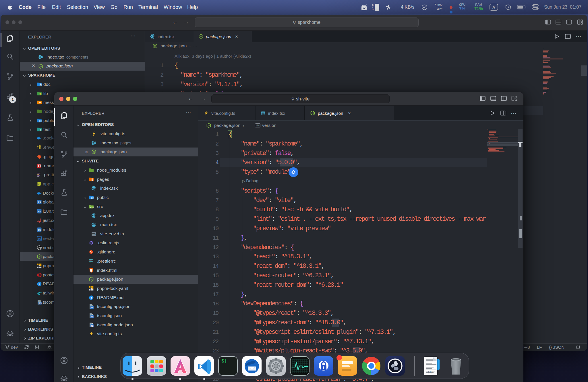 The image size is (588, 382). What do you see at coordinates (431, 372) in the screenshot?
I see `svg-text: TXT` at bounding box center [431, 372].